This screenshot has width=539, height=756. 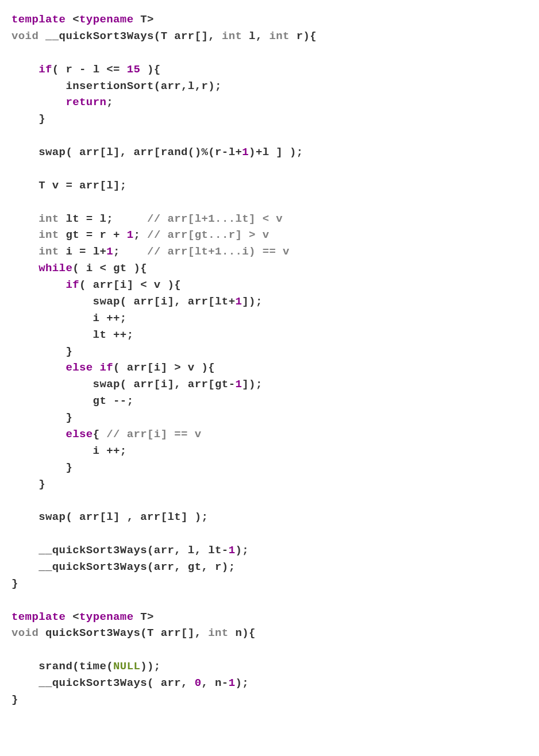 What do you see at coordinates (151, 666) in the screenshot?
I see `code-token: ));` at bounding box center [151, 666].